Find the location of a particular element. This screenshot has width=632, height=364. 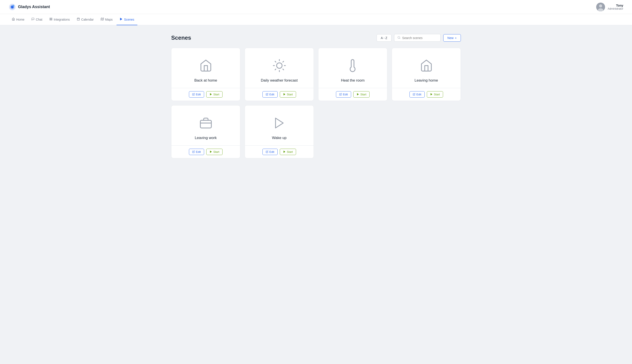

scene-icon-thermometer is located at coordinates (353, 66).